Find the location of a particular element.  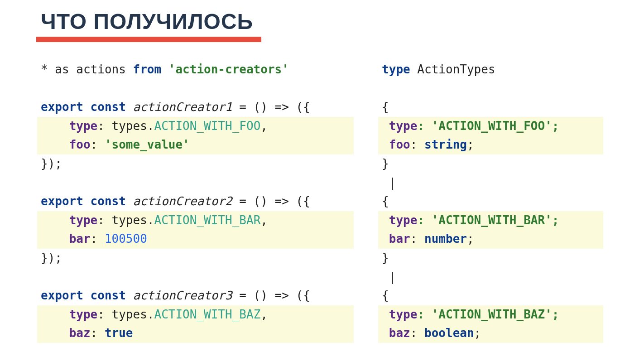

t2-close: } is located at coordinates (385, 258).